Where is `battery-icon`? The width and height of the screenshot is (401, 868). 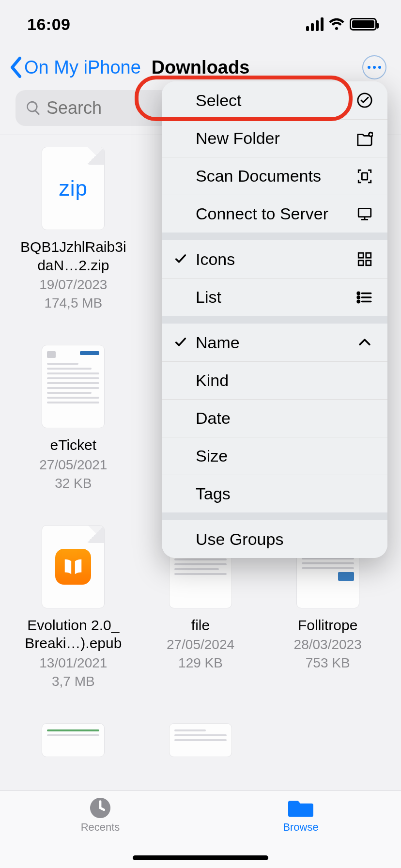
battery-icon is located at coordinates (363, 24).